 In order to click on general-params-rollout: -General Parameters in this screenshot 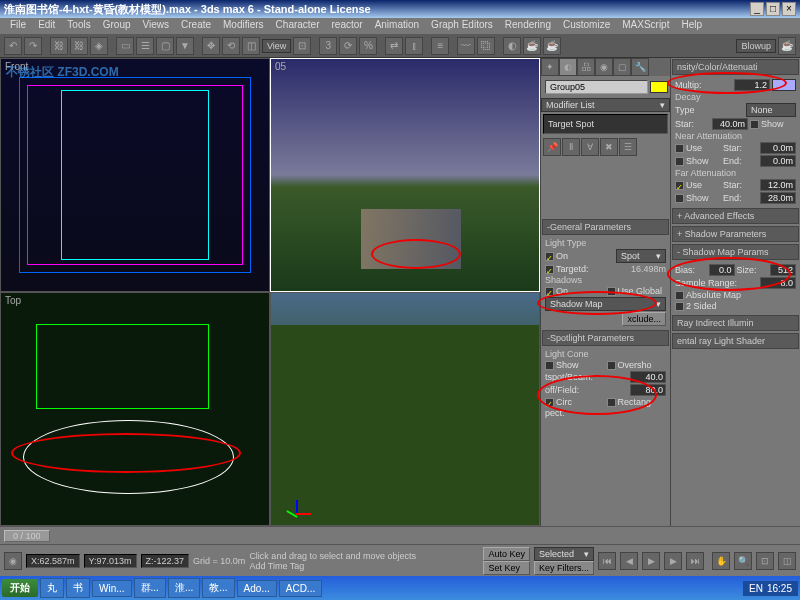, I will do `click(606, 227)`.